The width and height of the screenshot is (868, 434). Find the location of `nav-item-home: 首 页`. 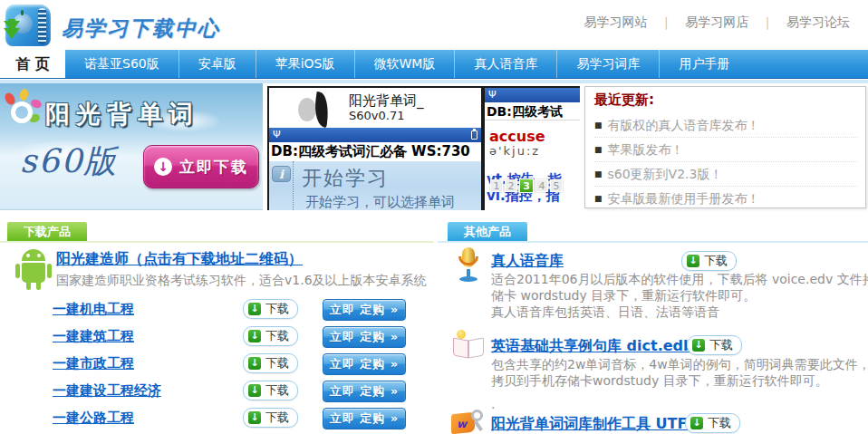

nav-item-home: 首 页 is located at coordinates (33, 63).